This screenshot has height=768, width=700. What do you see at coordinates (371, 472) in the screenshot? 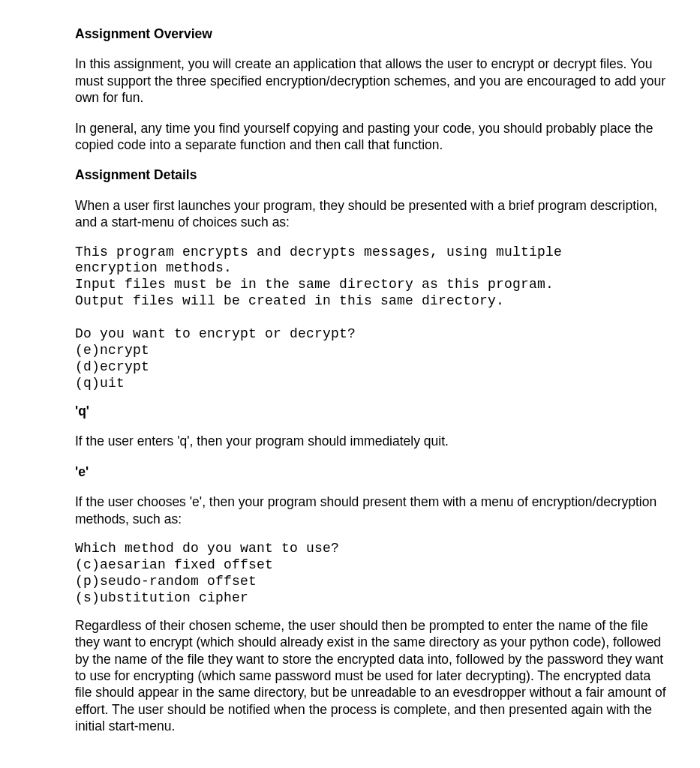
I see `e-option-heading: 'e'` at bounding box center [371, 472].